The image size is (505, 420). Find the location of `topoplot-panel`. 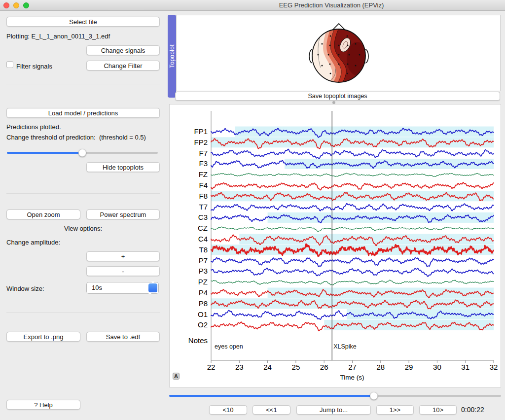

topoplot-panel is located at coordinates (338, 53).